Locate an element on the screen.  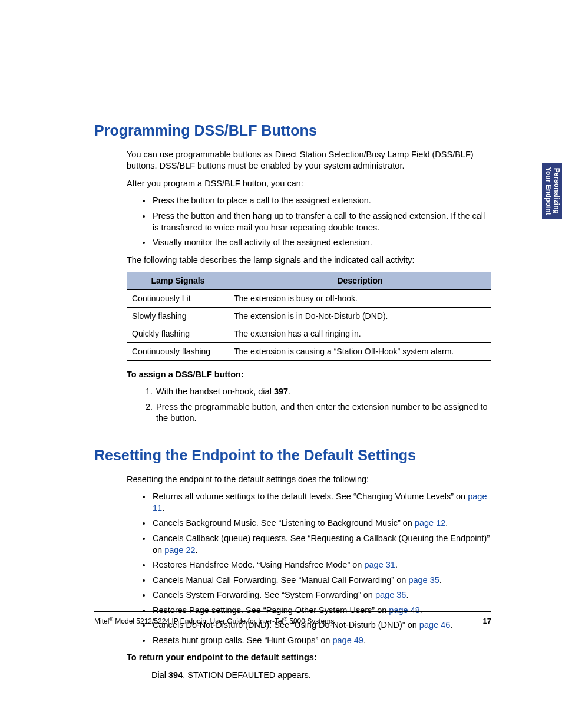
list-item: With the handset on-hook, dial 397. is located at coordinates (323, 392).